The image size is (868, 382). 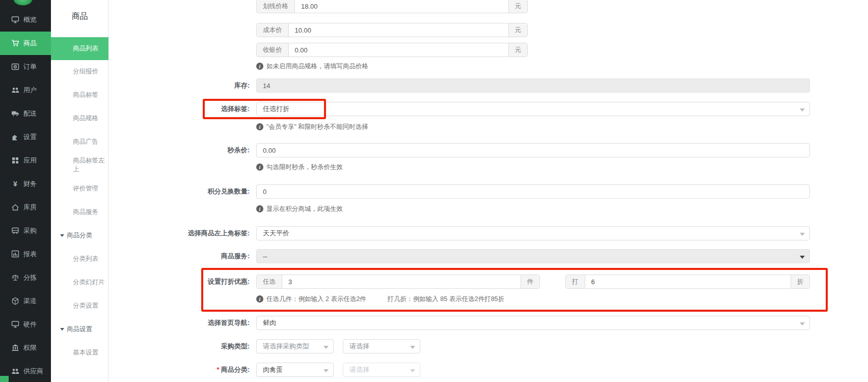 I want to click on form-row-strike-price: 划线价格 18.00 元, so click(x=434, y=7).